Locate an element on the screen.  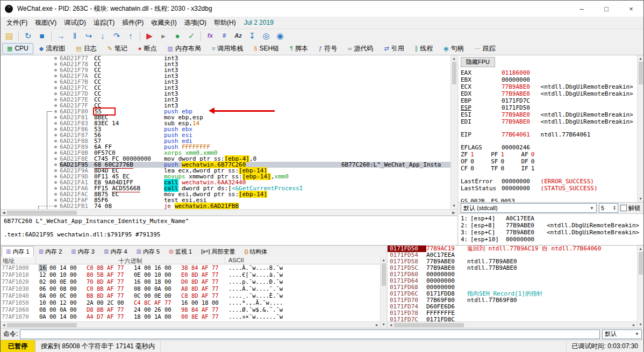
dump-row: 77AF10700A 00 14 00A4 D7 AF 7718 00 1A 0… is located at coordinates (190, 317).